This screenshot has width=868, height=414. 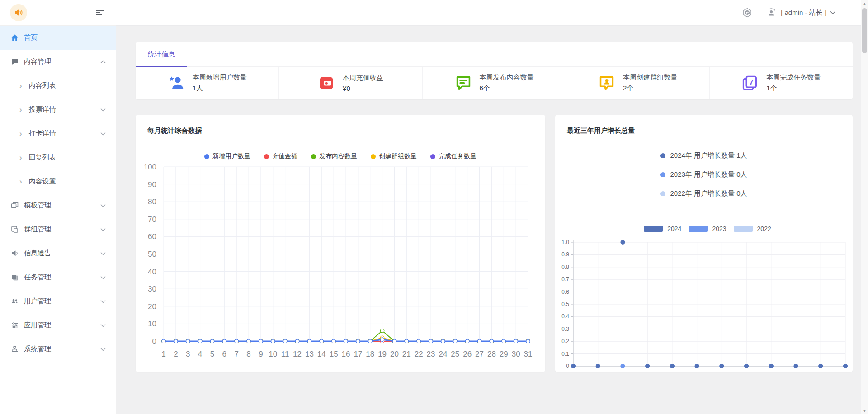 What do you see at coordinates (58, 86) in the screenshot?
I see `sidebar-subitem-content-list: › 内容列表` at bounding box center [58, 86].